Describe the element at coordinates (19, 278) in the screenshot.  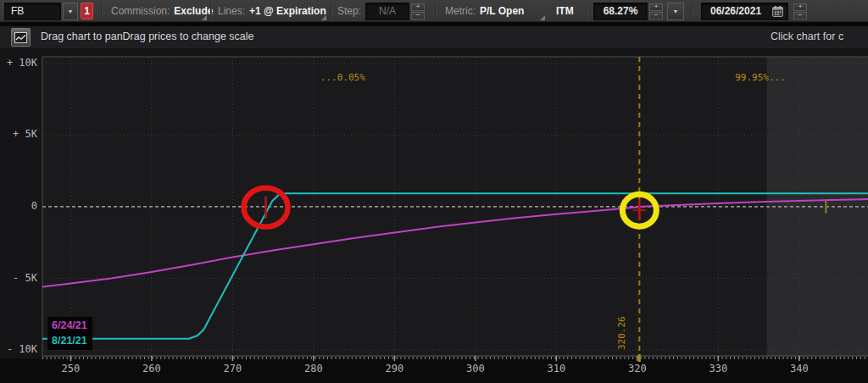
I see `y-axis-label: - 5K` at that location.